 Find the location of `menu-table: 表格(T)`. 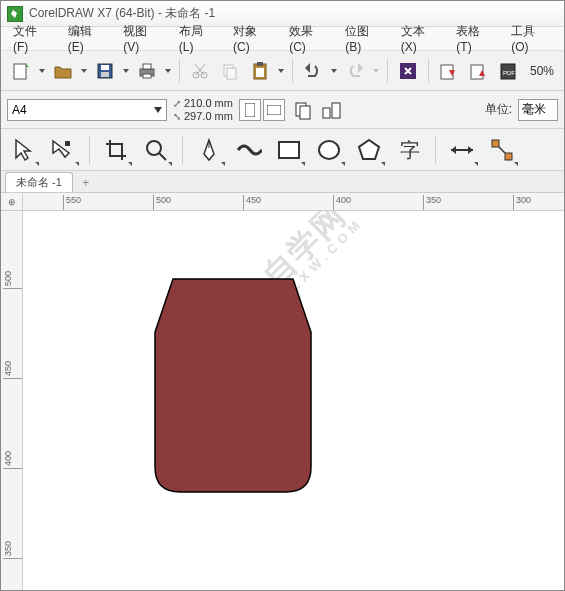

menu-table: 表格(T) is located at coordinates (476, 38).